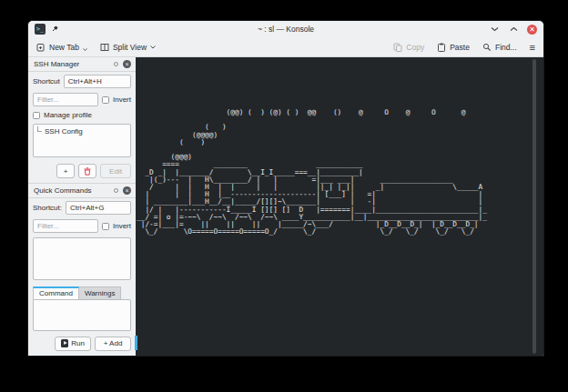 This screenshot has height=392, width=568. I want to click on qc-shortcut-field: Ctrl+Alt+G, so click(98, 207).